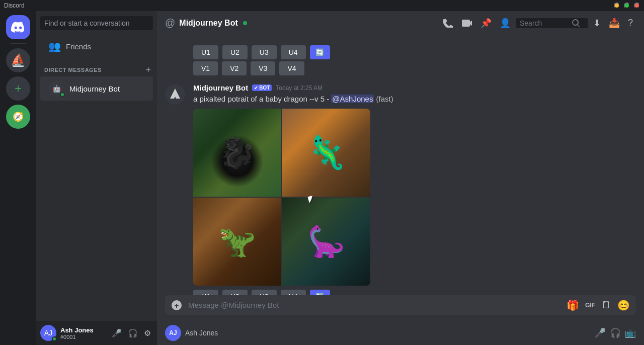 The image size is (644, 345). What do you see at coordinates (245, 23) in the screenshot?
I see `channel-online-indicator` at bounding box center [245, 23].